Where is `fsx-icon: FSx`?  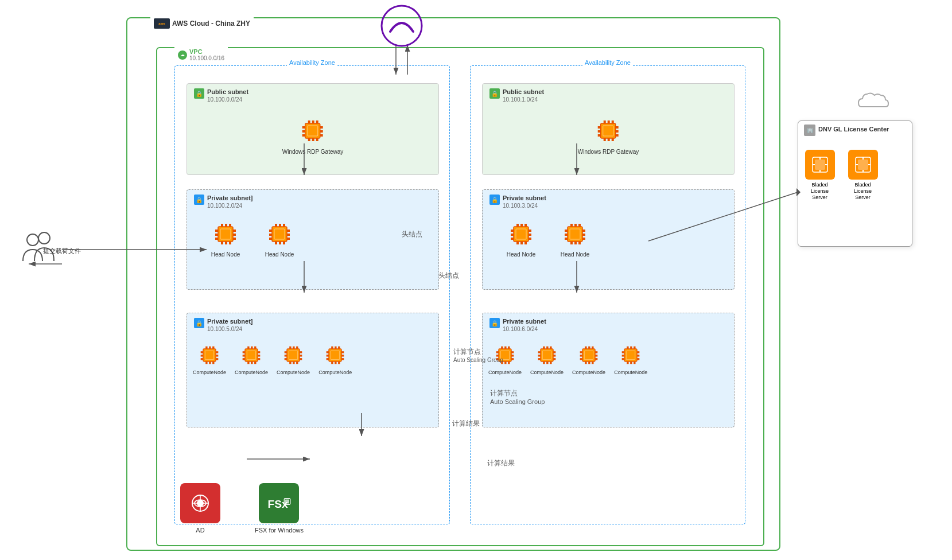
fsx-icon: FSx is located at coordinates (279, 503).